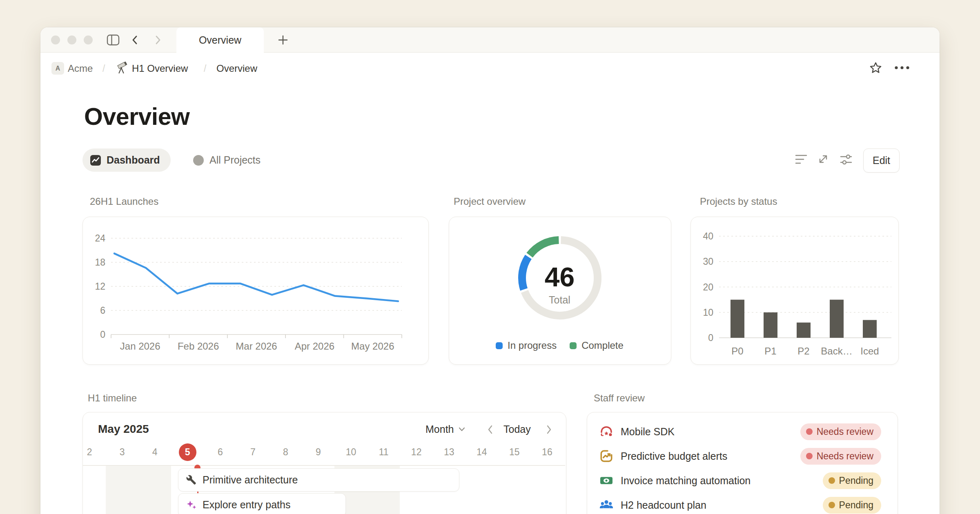 This screenshot has width=980, height=514. I want to click on people-icon, so click(606, 505).